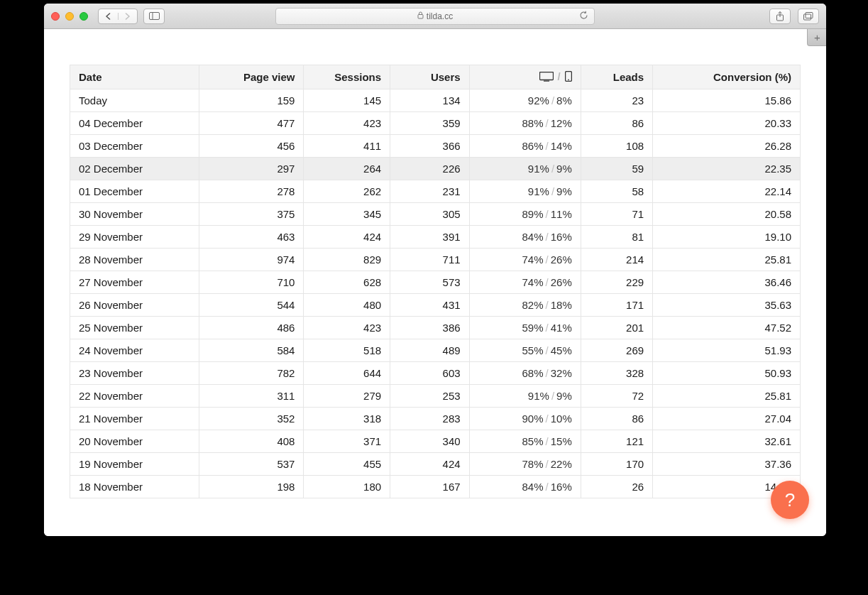 Image resolution: width=868 pixels, height=595 pixels. Describe the element at coordinates (430, 282) in the screenshot. I see `cell-users: 573` at that location.